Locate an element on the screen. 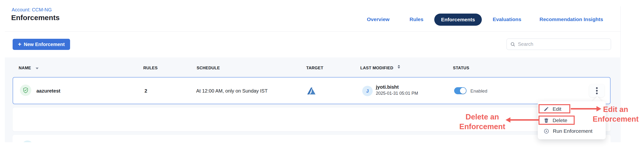 The image size is (644, 157). delete-highlight-box is located at coordinates (556, 120).